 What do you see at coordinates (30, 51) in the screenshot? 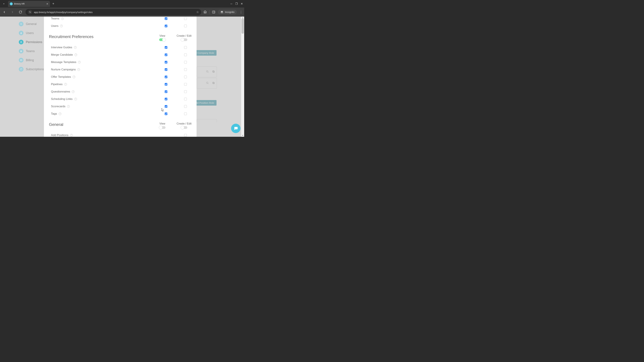
I see `sidebar-item-label: Teams` at bounding box center [30, 51].